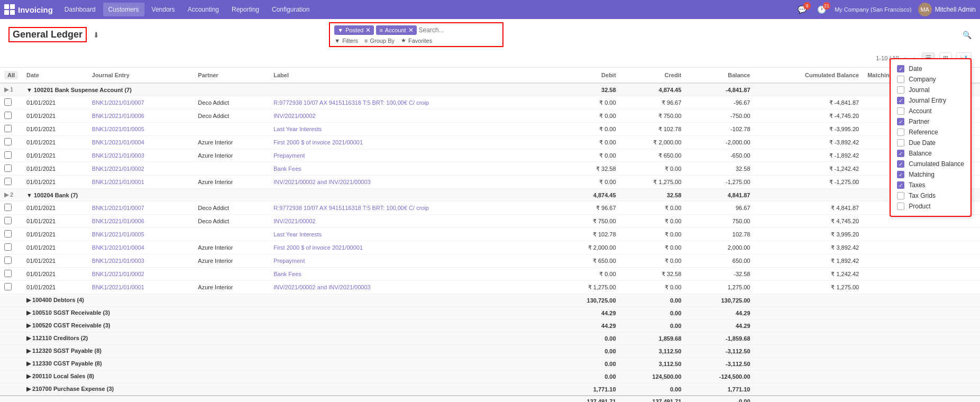  I want to click on col-option-item: Journal, so click(931, 90).